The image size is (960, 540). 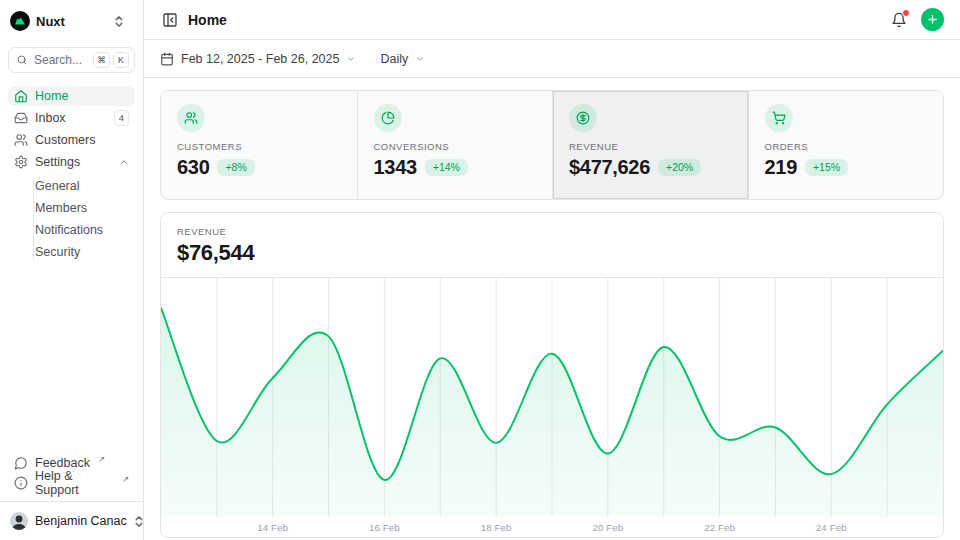 What do you see at coordinates (583, 118) in the screenshot?
I see `circle-dollar-icon` at bounding box center [583, 118].